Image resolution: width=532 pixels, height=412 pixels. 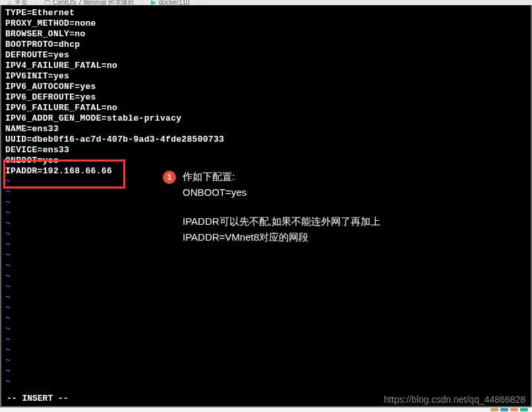 What do you see at coordinates (281, 229) in the screenshot?
I see `annotation-text-block2: IPADDR可以先不配,如果不能连外网了再加上 IPADDR=VMnet8对应的…` at bounding box center [281, 229].